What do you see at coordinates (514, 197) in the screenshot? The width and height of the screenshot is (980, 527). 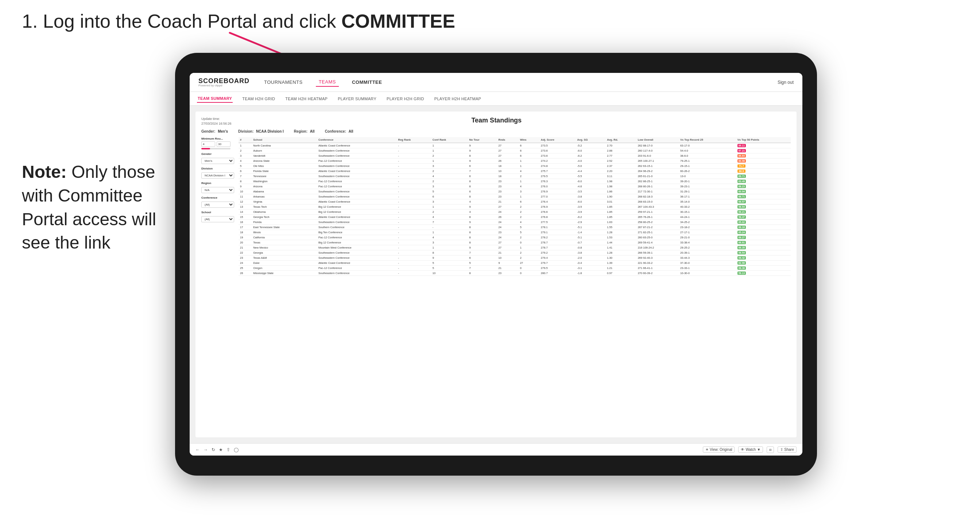 I see `table-row: 11 Arkansas Southeastern Conference - 6 …` at bounding box center [514, 197].